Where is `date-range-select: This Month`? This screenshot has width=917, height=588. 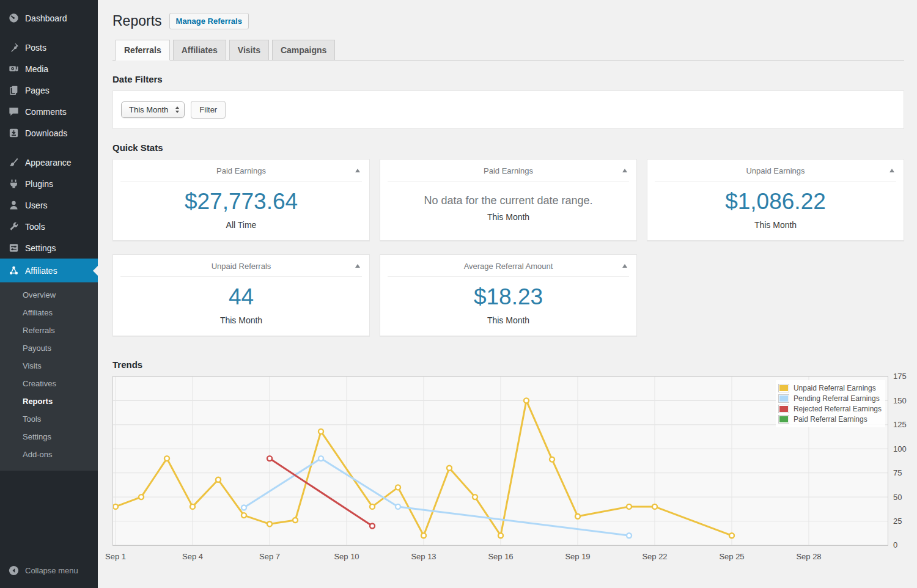 date-range-select: This Month is located at coordinates (153, 110).